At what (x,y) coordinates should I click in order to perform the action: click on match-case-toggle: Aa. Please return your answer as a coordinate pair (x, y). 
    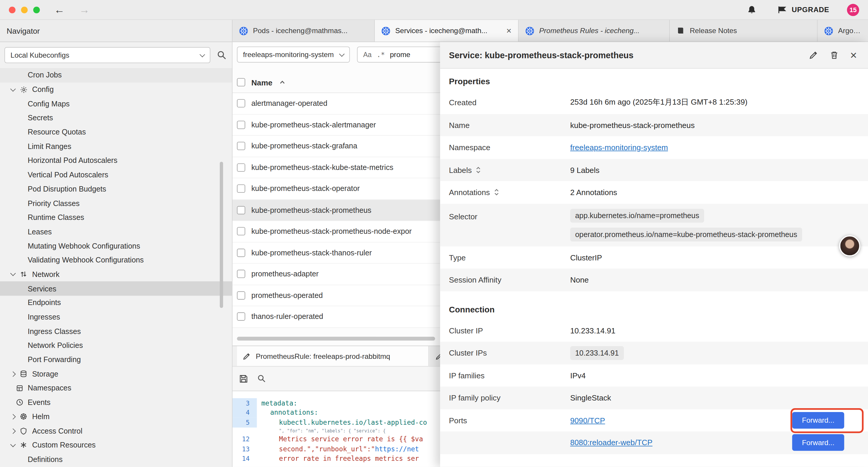
    Looking at the image, I should click on (367, 55).